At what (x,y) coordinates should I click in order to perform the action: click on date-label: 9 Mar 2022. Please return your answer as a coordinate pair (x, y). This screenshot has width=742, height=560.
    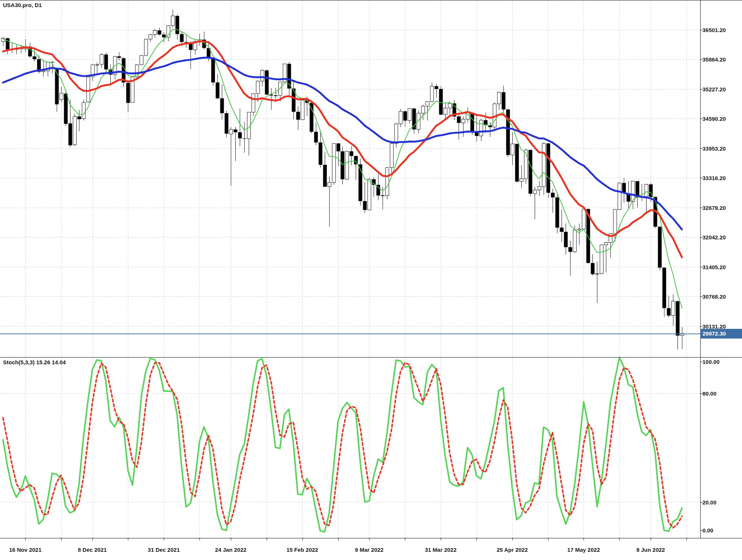
    Looking at the image, I should click on (369, 550).